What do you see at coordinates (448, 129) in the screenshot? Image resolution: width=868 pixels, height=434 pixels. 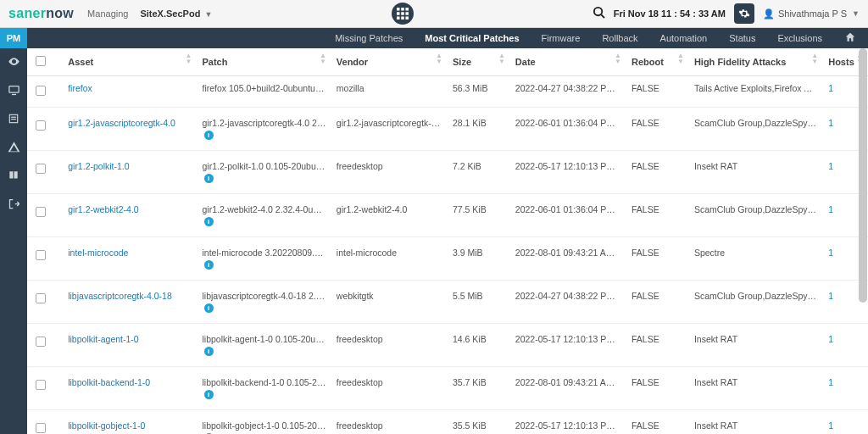 I see `table-row: gir1.2-javascriptcoregtk-4.0gir1.2-javas…` at bounding box center [448, 129].